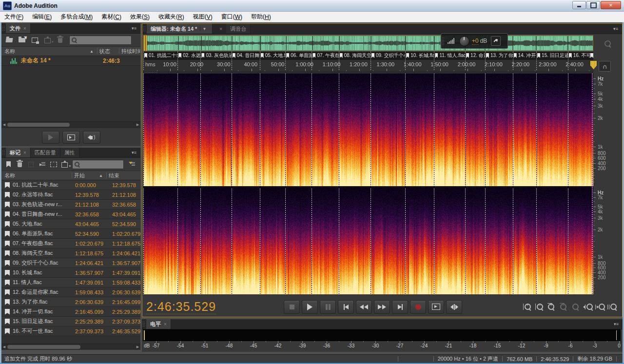 This screenshot has height=364, width=624. What do you see at coordinates (42, 17) in the screenshot?
I see `menu-E: 编辑(E)` at bounding box center [42, 17].